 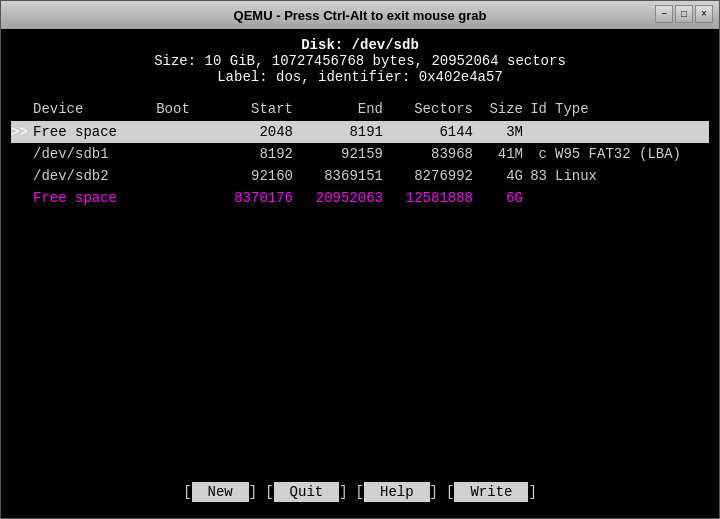 I want to click on titlebar-buttons: − □ ×, so click(x=684, y=14).